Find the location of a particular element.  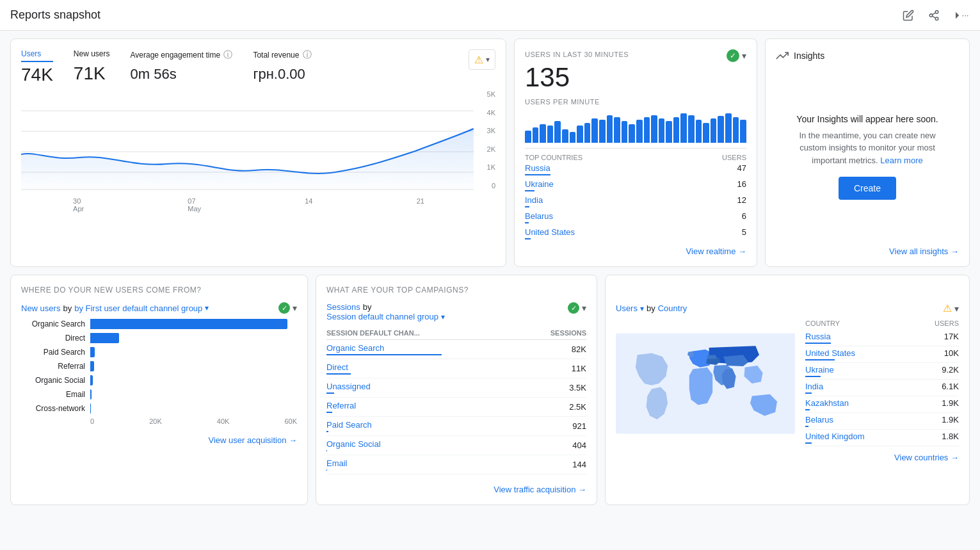

acq-dropdown-btn: ▾ is located at coordinates (294, 308).